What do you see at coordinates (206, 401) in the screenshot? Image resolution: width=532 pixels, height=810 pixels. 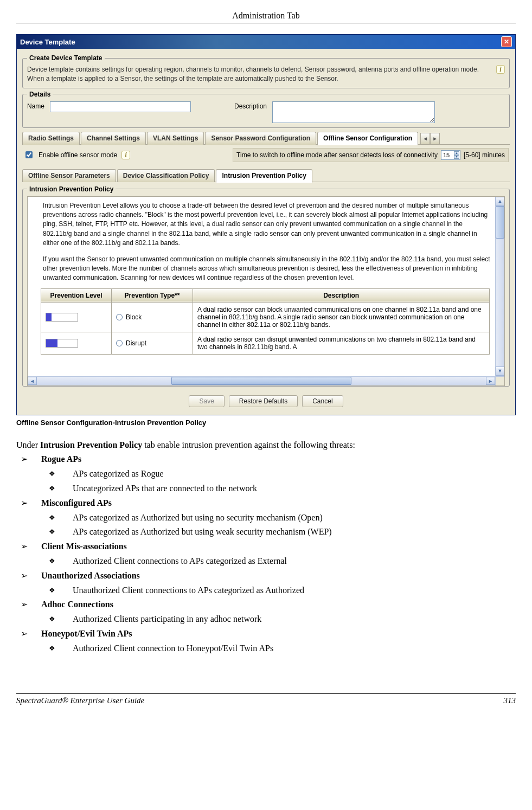 I see `save-button: Save` at bounding box center [206, 401].